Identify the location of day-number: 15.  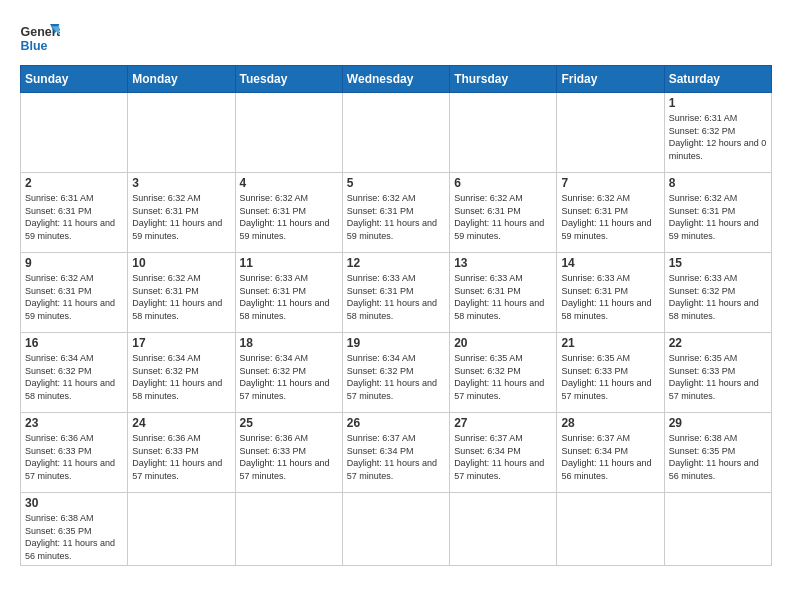
(718, 263).